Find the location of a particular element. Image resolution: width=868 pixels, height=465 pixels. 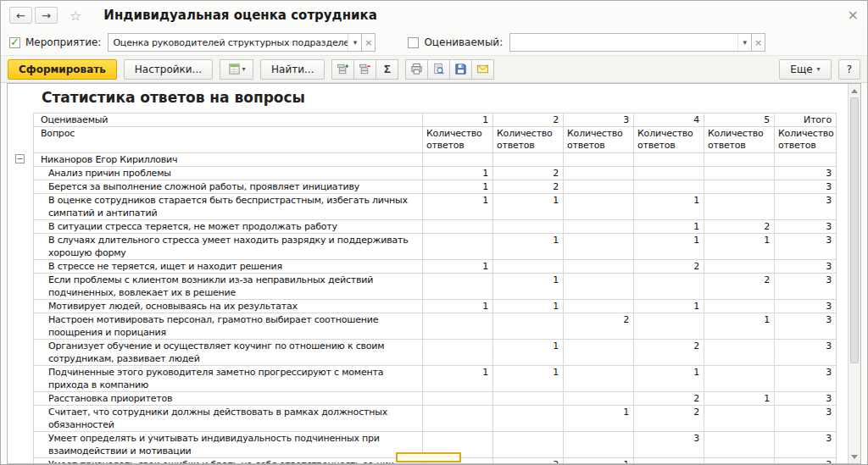

event-combo: Оценка руководителей структурных подразд… is located at coordinates (235, 42).